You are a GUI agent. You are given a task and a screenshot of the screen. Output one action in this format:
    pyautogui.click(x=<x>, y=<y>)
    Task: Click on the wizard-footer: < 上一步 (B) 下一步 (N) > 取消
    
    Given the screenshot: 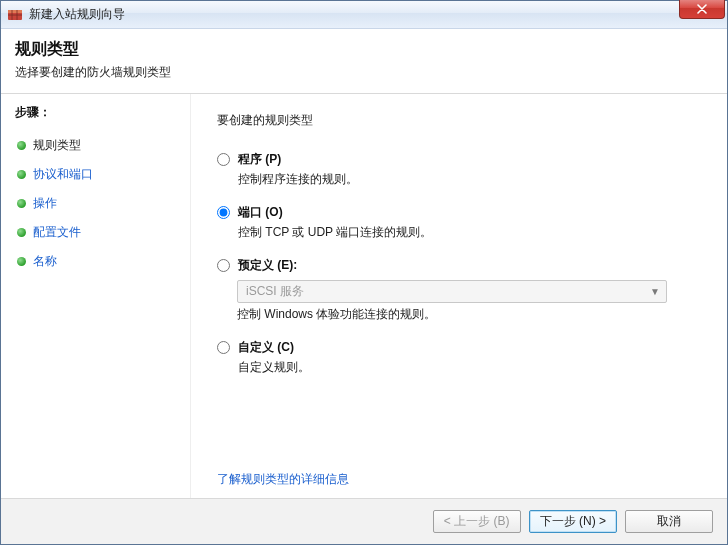 What is the action you would take?
    pyautogui.click(x=364, y=521)
    